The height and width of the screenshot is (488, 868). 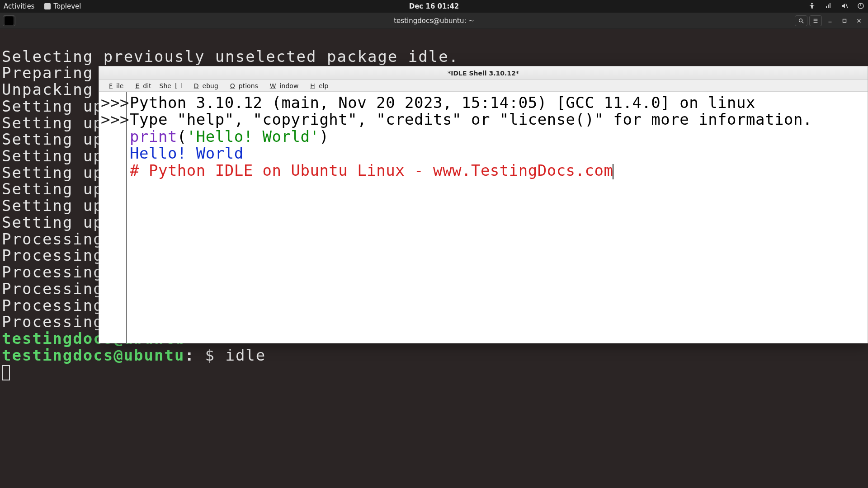 I want to click on menu-file: File, so click(x=114, y=86).